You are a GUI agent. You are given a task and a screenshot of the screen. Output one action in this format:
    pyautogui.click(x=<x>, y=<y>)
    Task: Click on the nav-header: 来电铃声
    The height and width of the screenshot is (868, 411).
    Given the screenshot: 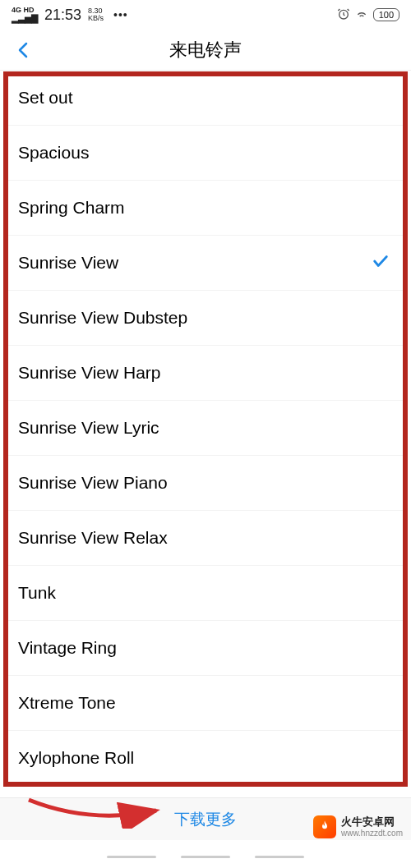 What is the action you would take?
    pyautogui.click(x=206, y=50)
    